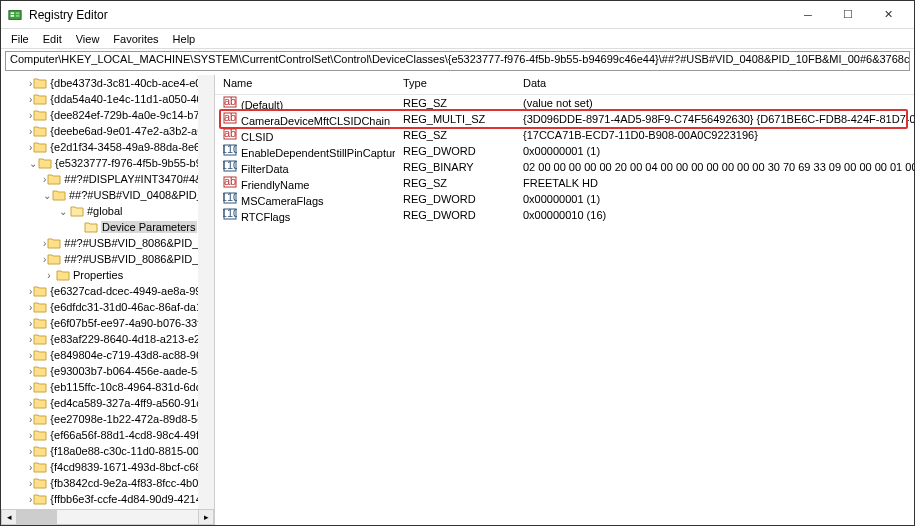 The image size is (915, 526). What do you see at coordinates (108, 419) in the screenshot?
I see `tree-item: ›{ee27098e-1b22-472a-89d8-5ccce168` at bounding box center [108, 419].